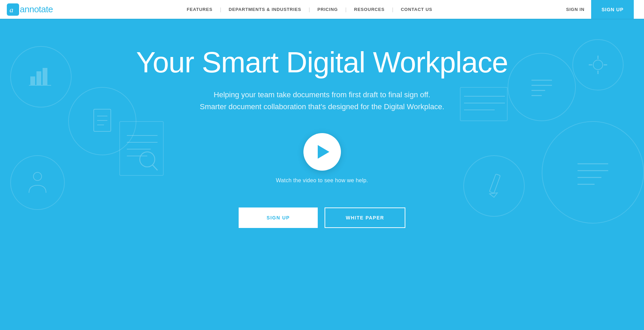  Describe the element at coordinates (322, 152) in the screenshot. I see `play-button` at that location.